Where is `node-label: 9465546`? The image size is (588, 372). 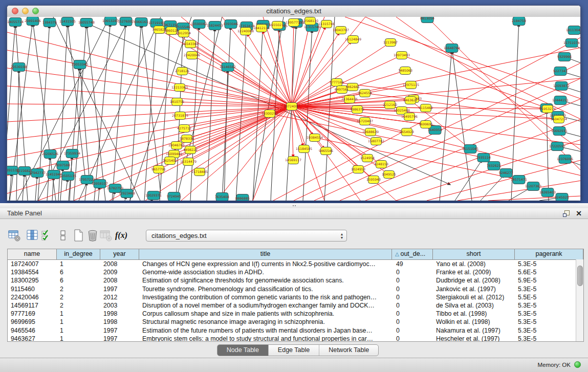
node-label: 9465546 is located at coordinates (326, 150).